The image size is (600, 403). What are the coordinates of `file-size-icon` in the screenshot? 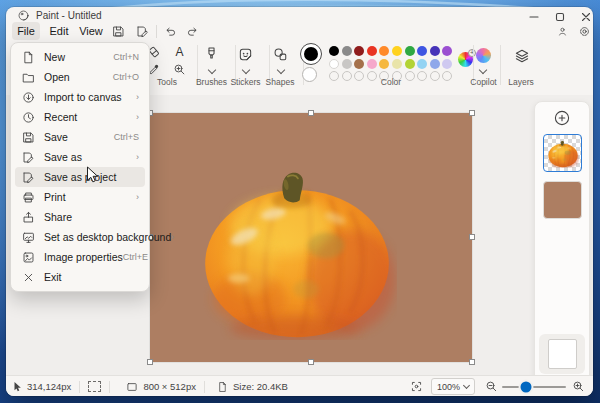 It's located at (222, 387).